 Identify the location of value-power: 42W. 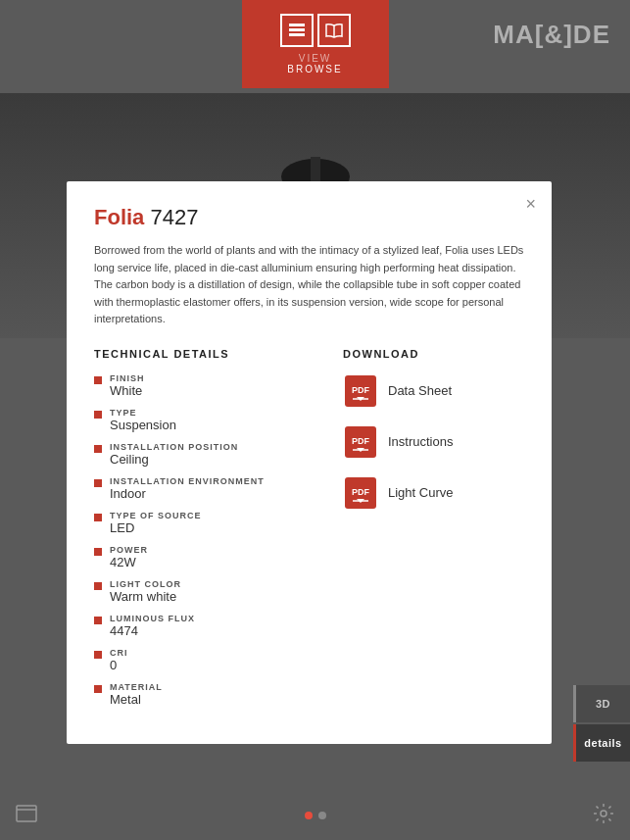
(129, 563).